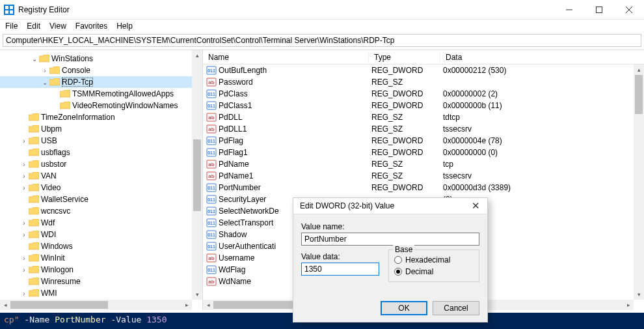 The height and width of the screenshot is (329, 644). I want to click on menu-view: View, so click(58, 26).